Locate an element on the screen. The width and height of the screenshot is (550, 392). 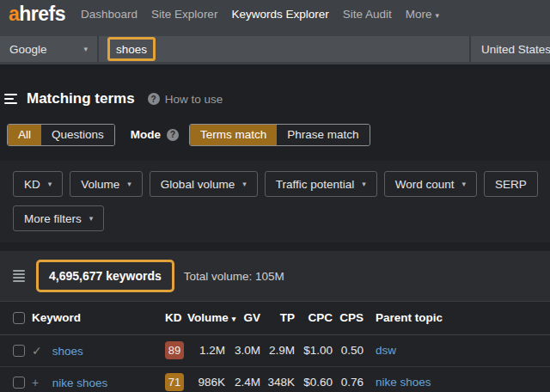
filter-traffic-potential-button: Traffic potential▾ is located at coordinates (321, 184).